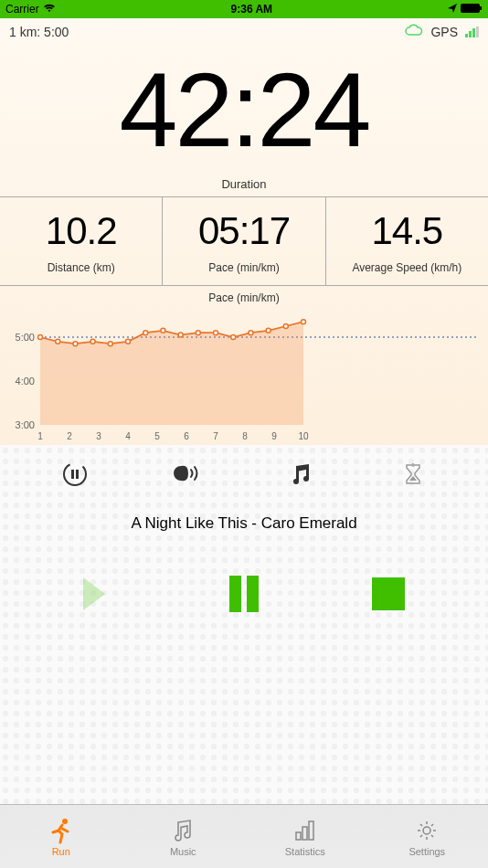  What do you see at coordinates (303, 437) in the screenshot?
I see `svg-text: 10` at bounding box center [303, 437].